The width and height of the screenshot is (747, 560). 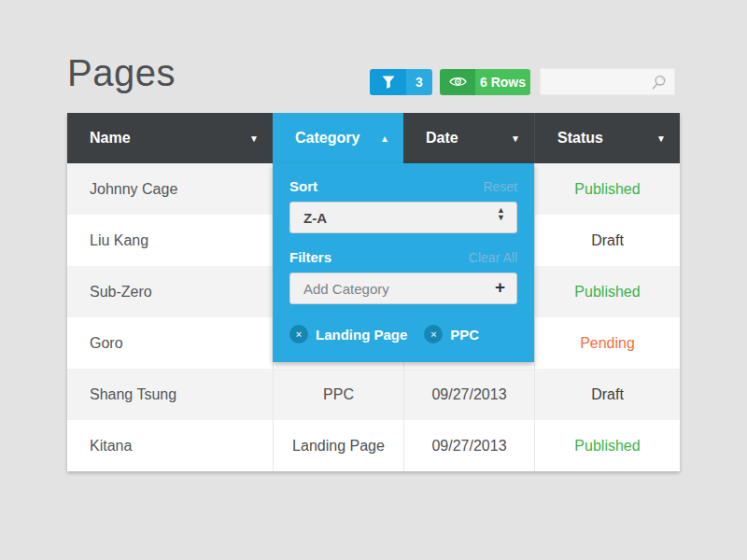 What do you see at coordinates (493, 258) in the screenshot?
I see `clear-all-link: Clear All` at bounding box center [493, 258].